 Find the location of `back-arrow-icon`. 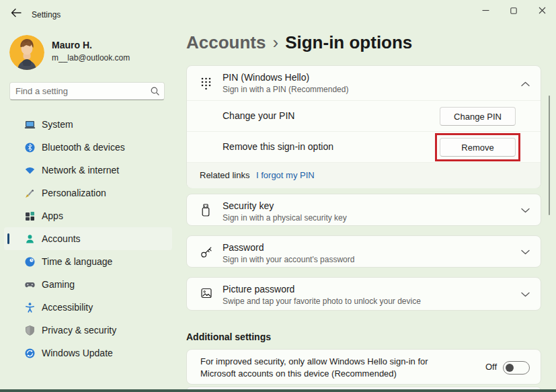

back-arrow-icon is located at coordinates (16, 14).